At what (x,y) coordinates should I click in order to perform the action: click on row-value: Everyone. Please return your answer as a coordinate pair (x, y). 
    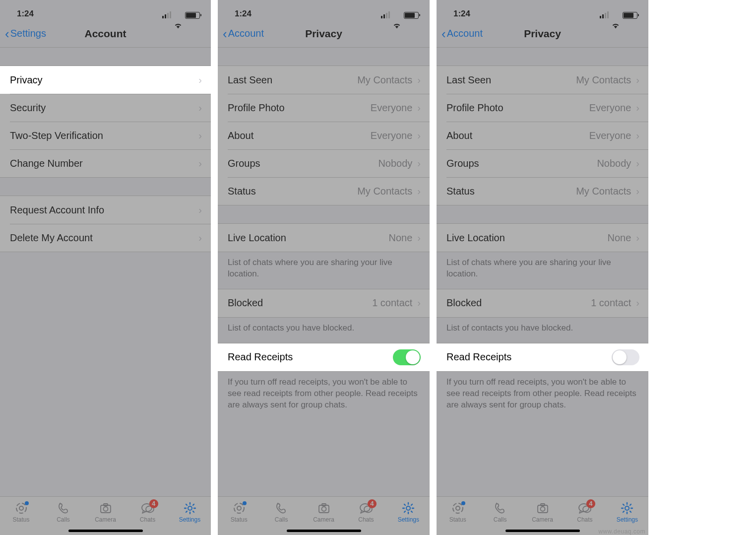
    Looking at the image, I should click on (392, 136).